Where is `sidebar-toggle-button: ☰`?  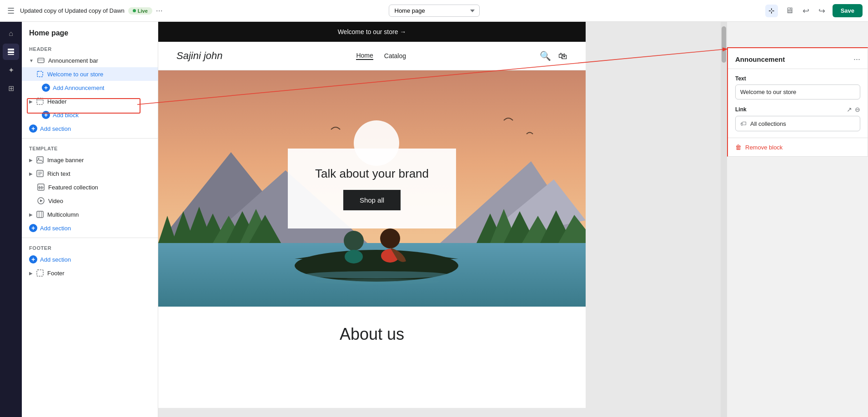
sidebar-toggle-button: ☰ is located at coordinates (11, 11).